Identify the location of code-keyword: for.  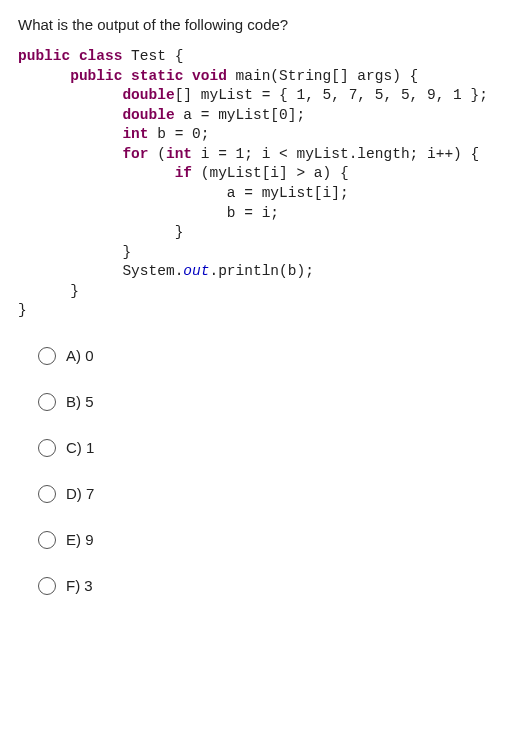
(84, 154).